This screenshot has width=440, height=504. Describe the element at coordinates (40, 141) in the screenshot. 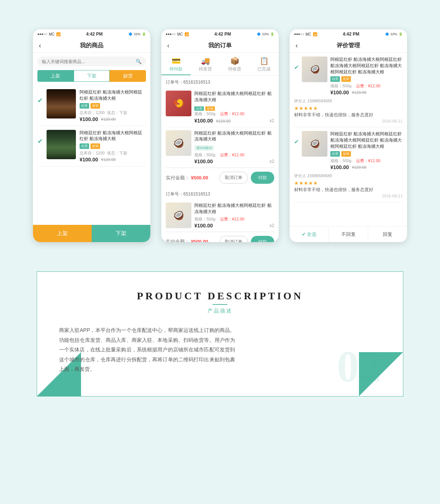

I see `check-icon-2: ✔` at that location.